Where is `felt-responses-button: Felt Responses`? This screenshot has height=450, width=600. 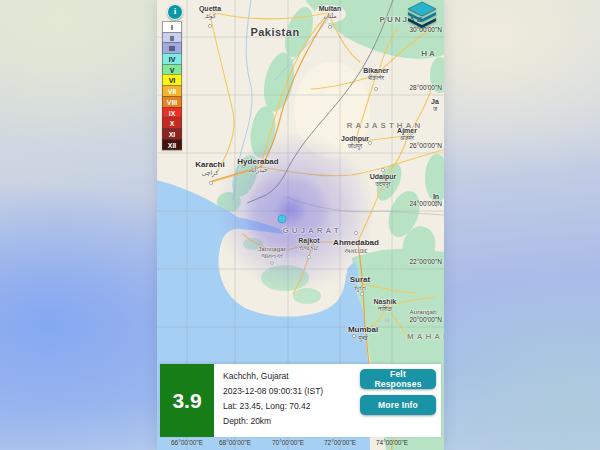
felt-responses-button: Felt Responses is located at coordinates (398, 379).